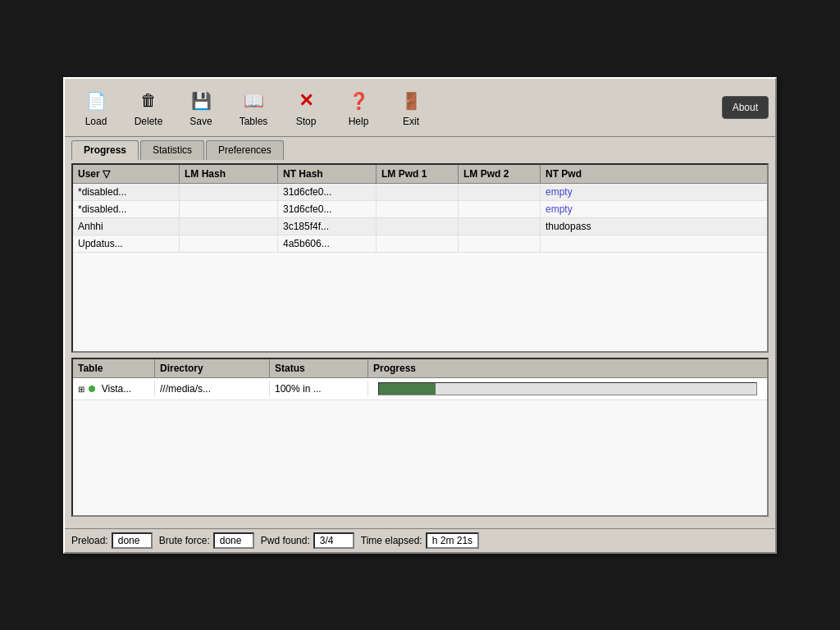 The height and width of the screenshot is (630, 840). Describe the element at coordinates (327, 226) in the screenshot. I see `cell-nt-hash: 3c185f4f...` at that location.